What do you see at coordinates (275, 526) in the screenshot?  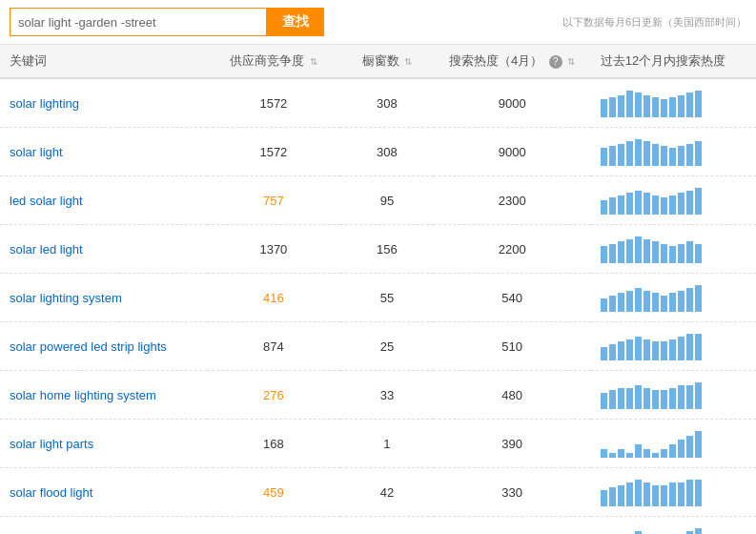 I see `competition-cell: 224` at bounding box center [275, 526].